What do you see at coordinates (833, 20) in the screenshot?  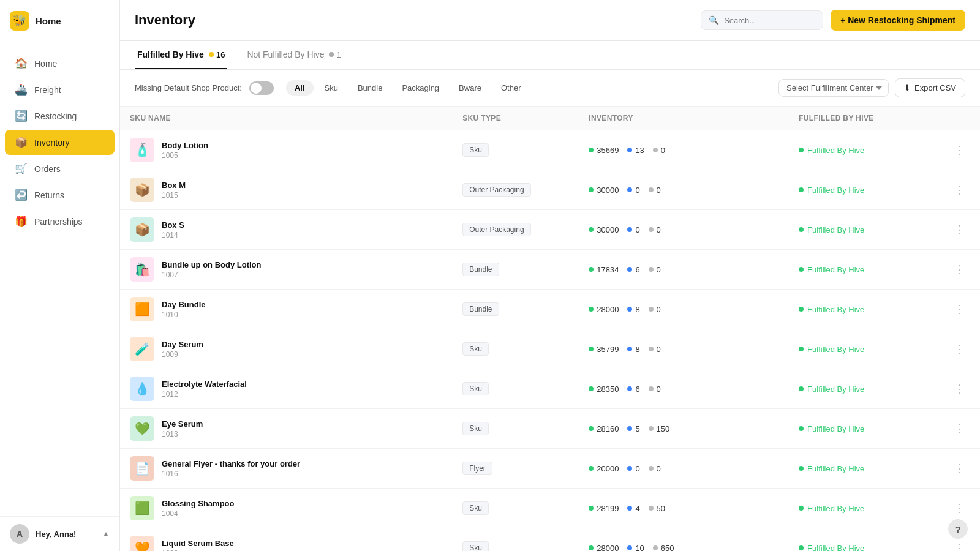 I see `header-actions: 🔍 + New Restocking Shipment` at bounding box center [833, 20].